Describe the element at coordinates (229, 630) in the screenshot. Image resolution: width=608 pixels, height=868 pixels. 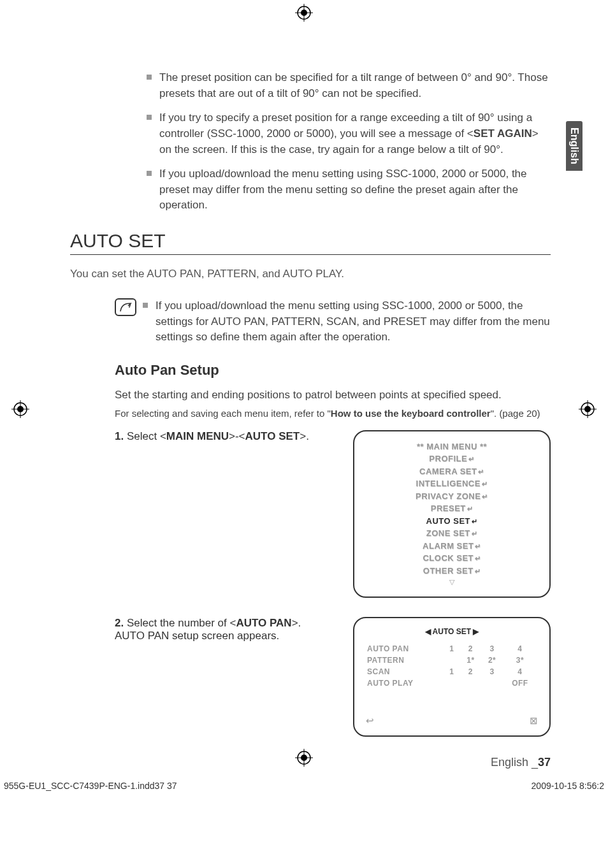
I see `step-2-text: 2. Select the number of <AUTO PAN>. AUTO…` at that location.